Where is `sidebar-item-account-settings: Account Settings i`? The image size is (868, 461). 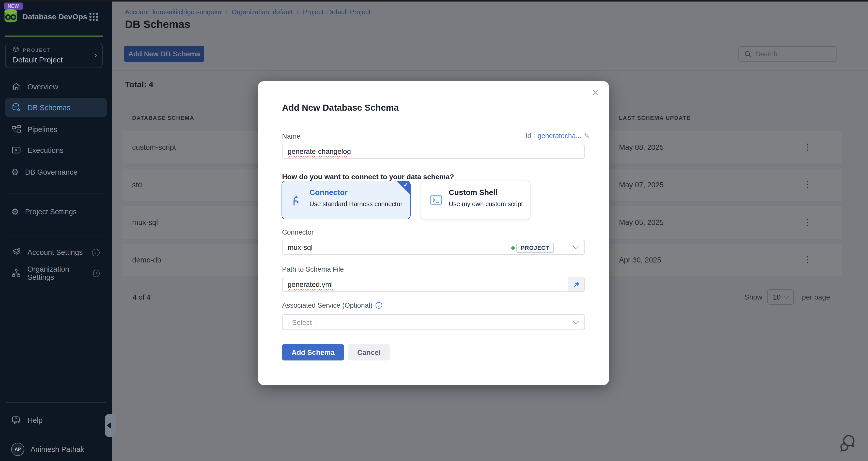
sidebar-item-account-settings: Account Settings i is located at coordinates (56, 253).